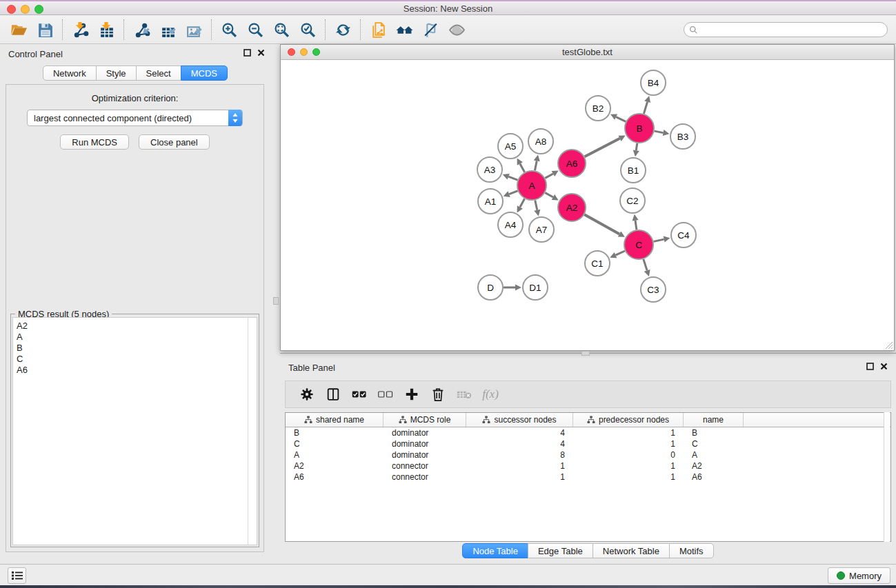 This screenshot has height=588, width=896. What do you see at coordinates (653, 83) in the screenshot?
I see `graph-node-B4: B4` at bounding box center [653, 83].